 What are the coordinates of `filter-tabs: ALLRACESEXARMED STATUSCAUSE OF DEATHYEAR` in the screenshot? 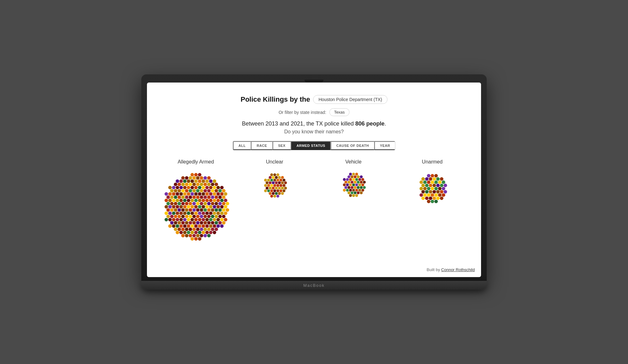 It's located at (314, 146).